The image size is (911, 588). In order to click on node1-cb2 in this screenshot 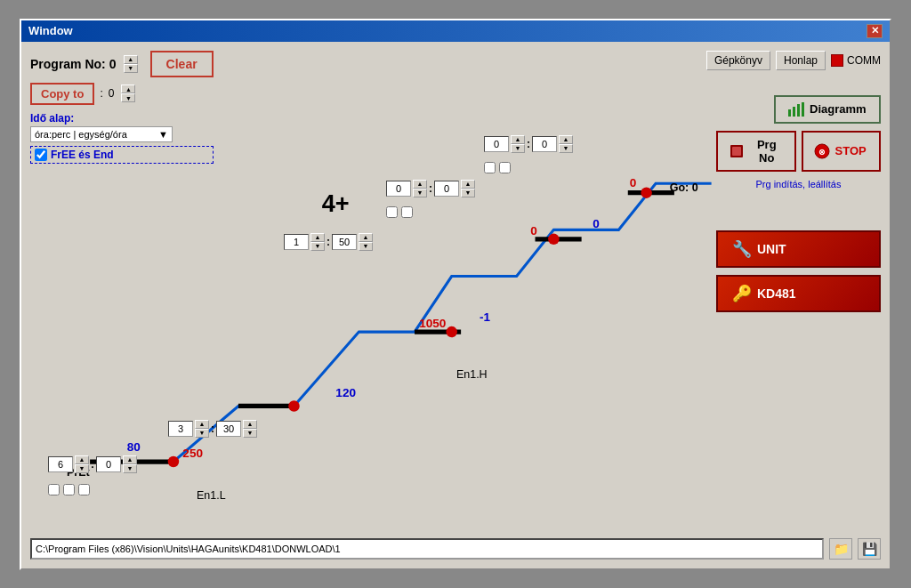, I will do `click(69, 489)`.